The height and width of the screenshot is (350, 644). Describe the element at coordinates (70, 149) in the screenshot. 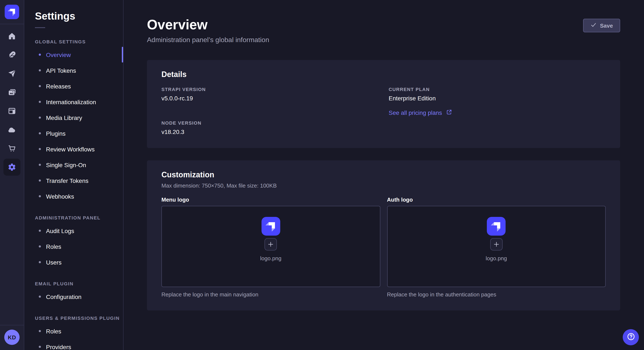

I see `subnav-item-label: Review Workflows` at that location.